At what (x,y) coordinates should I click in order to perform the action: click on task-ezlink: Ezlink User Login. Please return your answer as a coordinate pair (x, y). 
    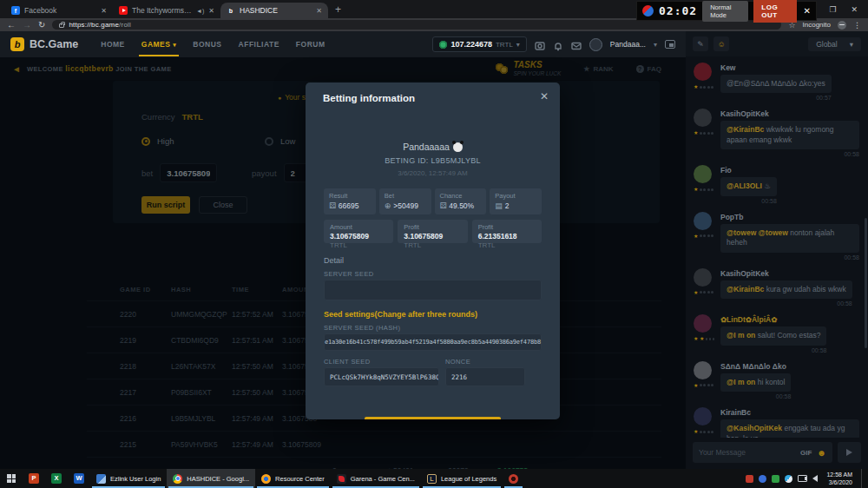
    Looking at the image, I should click on (128, 478).